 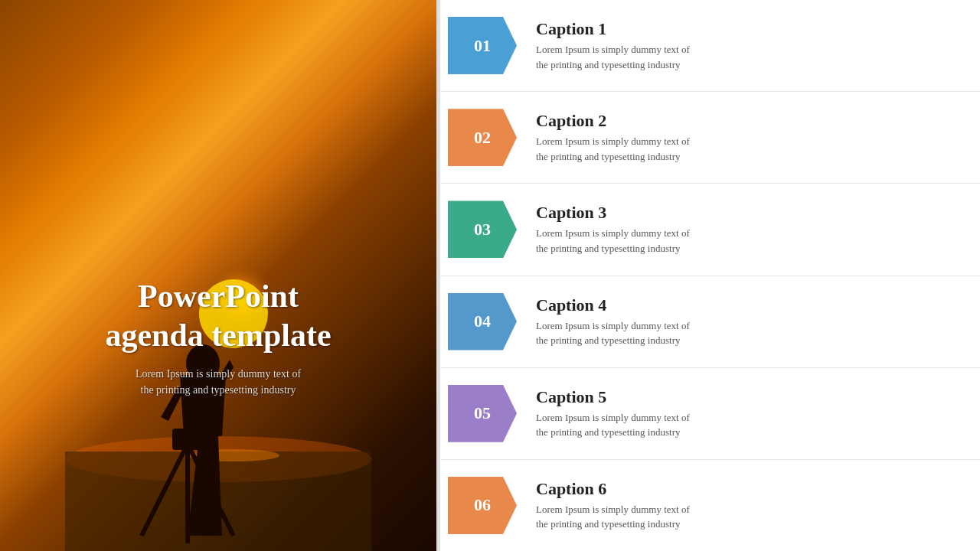 I want to click on item-text-6: Caption 6 Lorem Ipsum is simply dummy te…, so click(x=744, y=505).